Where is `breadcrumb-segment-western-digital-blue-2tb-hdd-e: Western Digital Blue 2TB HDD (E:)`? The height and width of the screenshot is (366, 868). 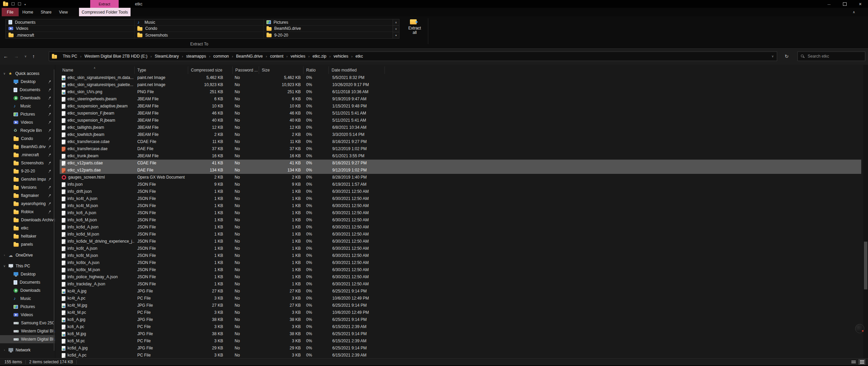 breadcrumb-segment-western-digital-blue-2tb-hdd-e: Western Digital Blue 2TB HDD (E:) is located at coordinates (116, 56).